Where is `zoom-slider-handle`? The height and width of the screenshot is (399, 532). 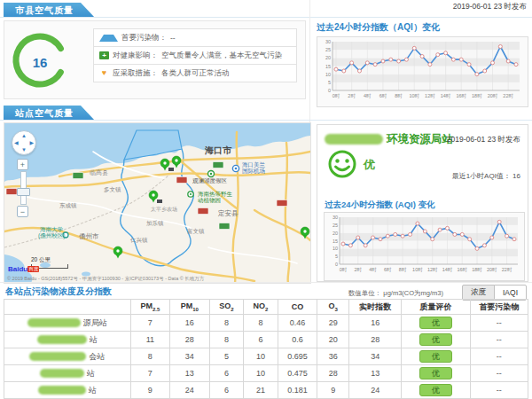 zoom-slider-handle is located at coordinates (23, 192).